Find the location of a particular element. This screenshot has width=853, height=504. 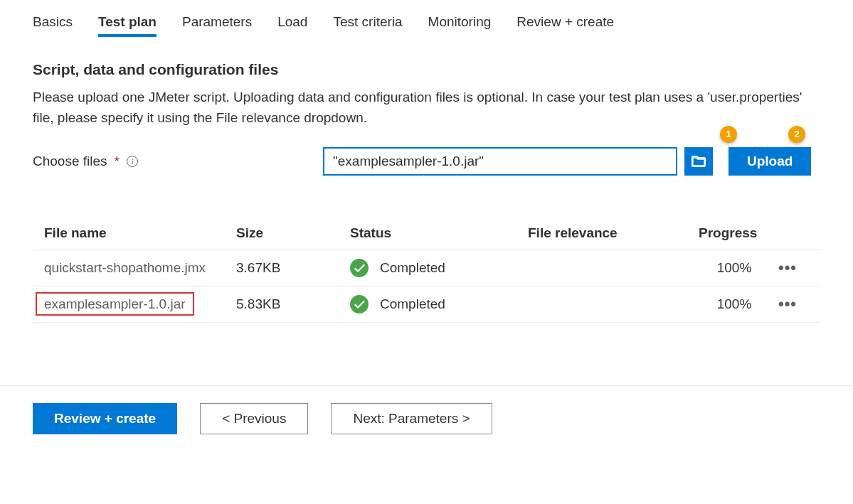

callout-badge-2: 2 is located at coordinates (797, 134).